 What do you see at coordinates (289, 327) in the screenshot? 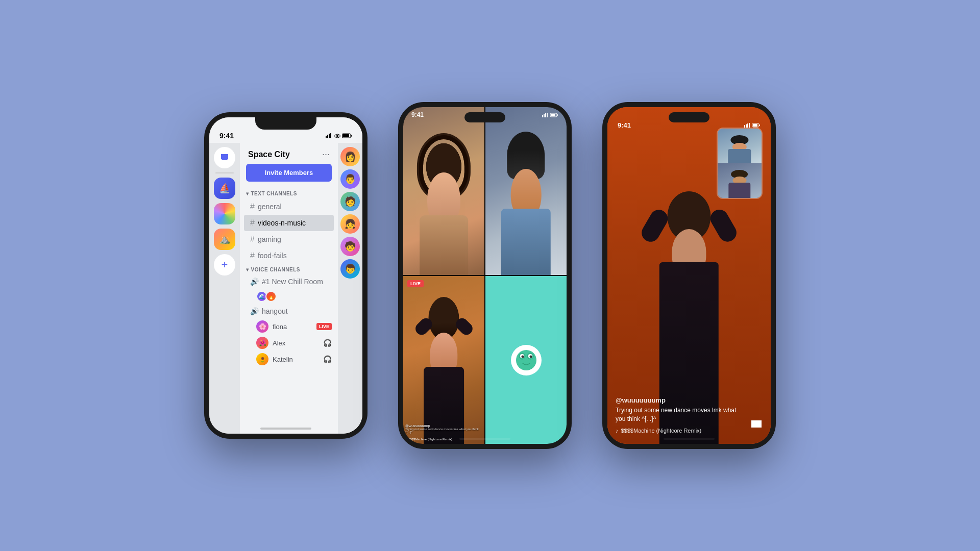
I see `voice-member-fiona: 🌸 fiona LIVE` at bounding box center [289, 327].